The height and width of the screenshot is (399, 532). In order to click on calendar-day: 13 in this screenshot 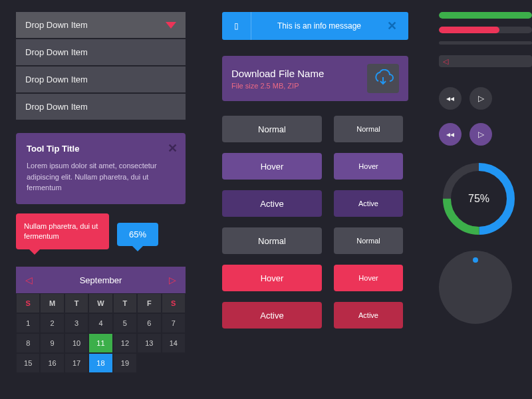, I will do `click(149, 343)`.